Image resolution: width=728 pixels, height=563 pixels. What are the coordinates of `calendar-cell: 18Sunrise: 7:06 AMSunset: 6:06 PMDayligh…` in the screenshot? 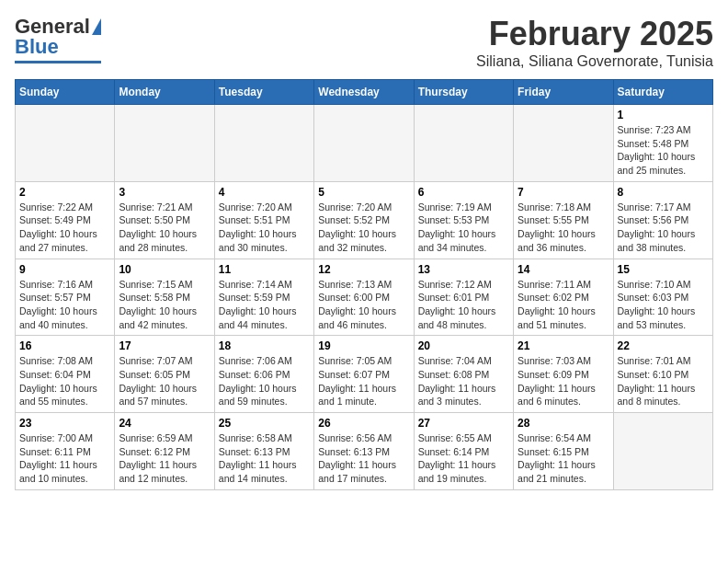 It's located at (264, 374).